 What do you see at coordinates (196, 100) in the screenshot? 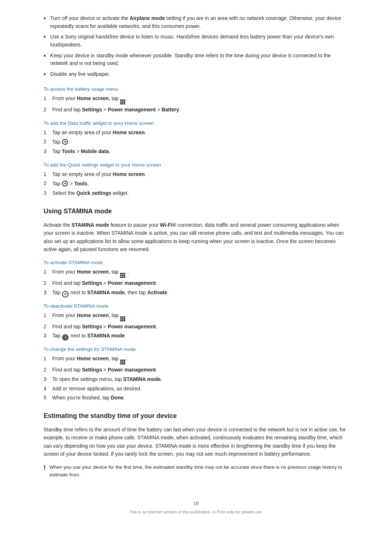
I see `battery-usage-section: To access the battery usage menu 1 From …` at bounding box center [196, 100].